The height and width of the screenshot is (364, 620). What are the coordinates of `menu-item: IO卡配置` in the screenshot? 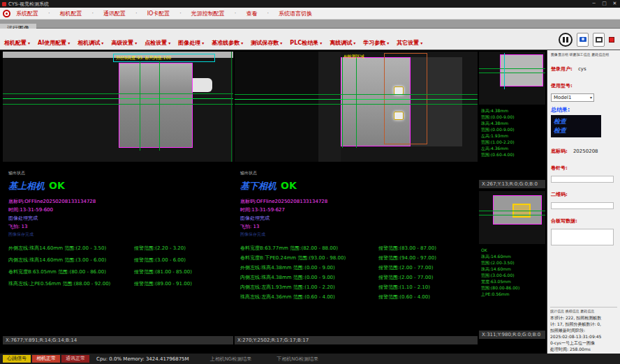 It's located at (152, 14).